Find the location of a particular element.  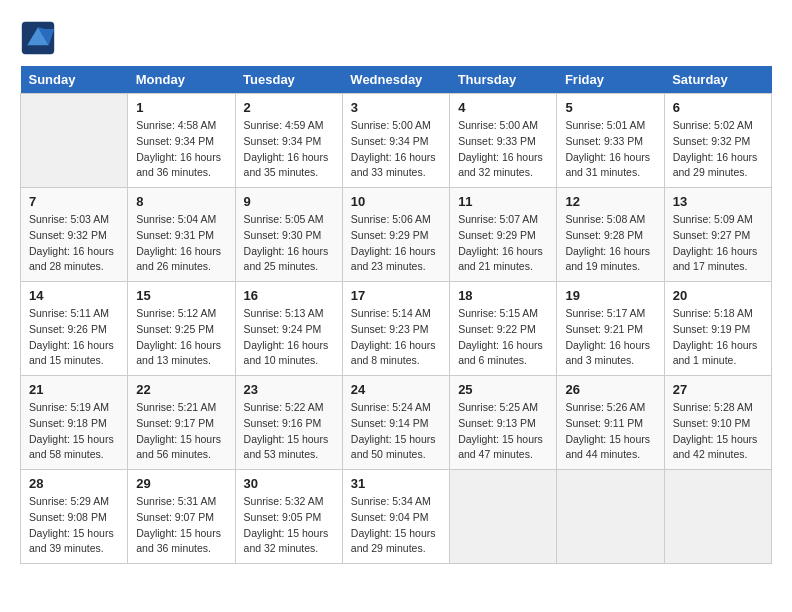

day-cell: 28Sunrise: 5:29 AMSunset: 9:08 PMDayligh… is located at coordinates (74, 517).